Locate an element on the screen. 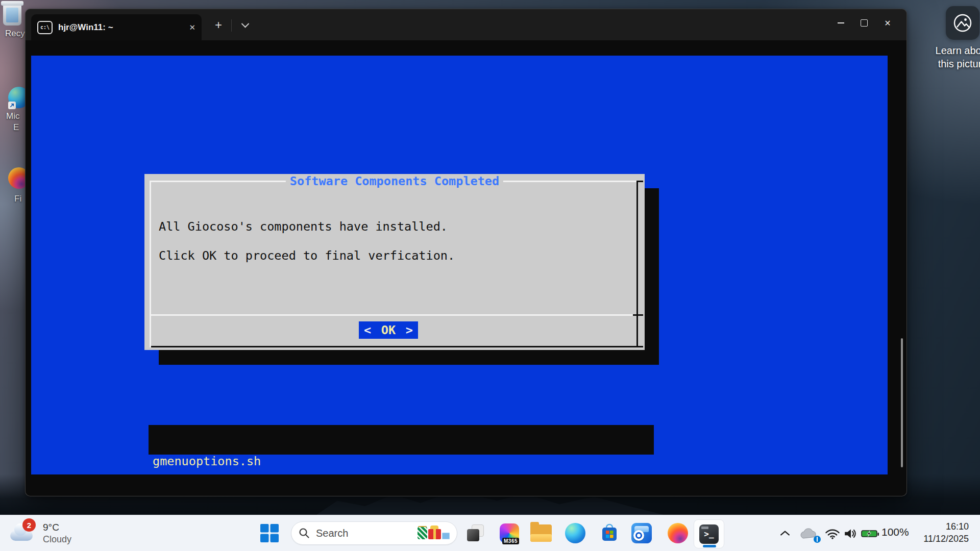 The image size is (980, 551). dialog-separator-right-cap is located at coordinates (638, 315).